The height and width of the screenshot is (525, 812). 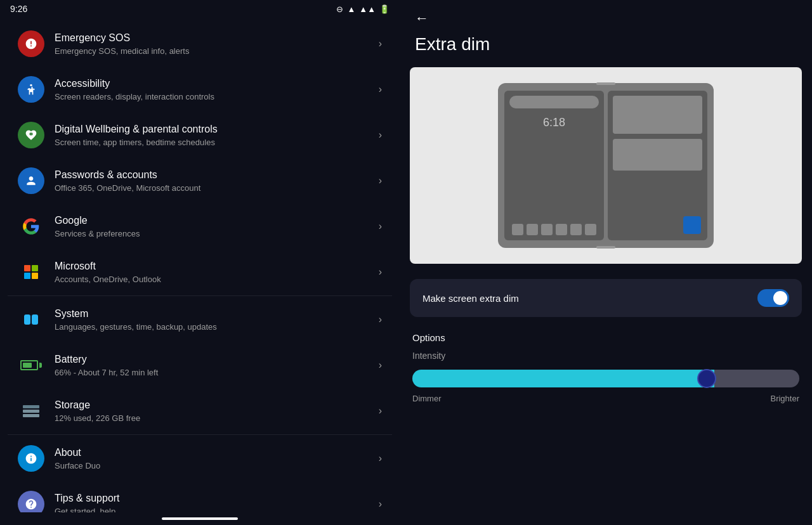 I want to click on tips-subtitle: Get started, help, so click(x=217, y=510).